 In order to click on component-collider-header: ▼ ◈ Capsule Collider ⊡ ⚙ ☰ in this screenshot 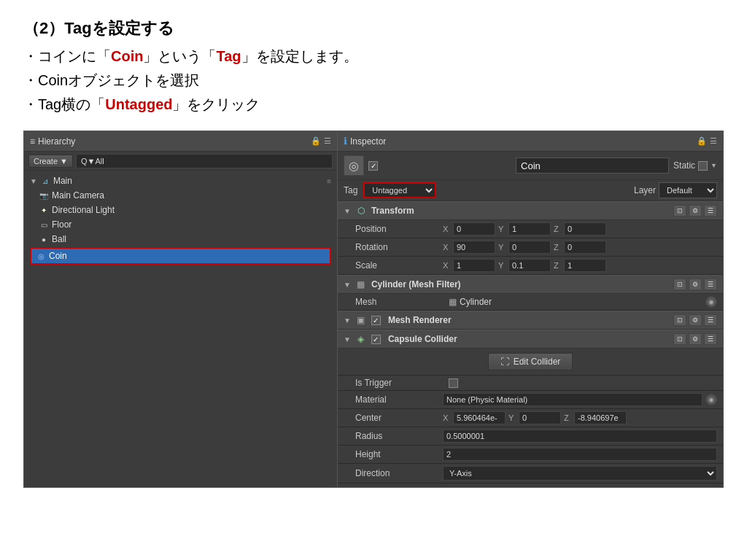, I will do `click(530, 339)`.